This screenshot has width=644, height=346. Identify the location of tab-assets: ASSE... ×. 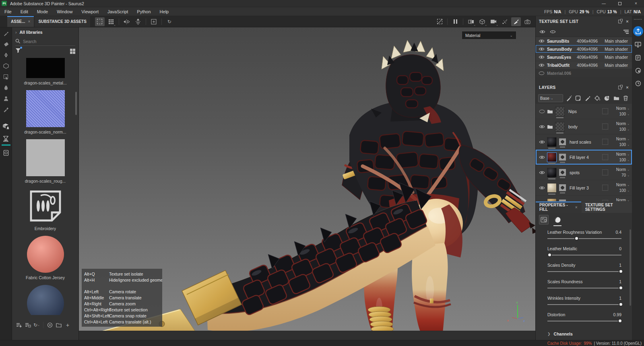
(21, 22).